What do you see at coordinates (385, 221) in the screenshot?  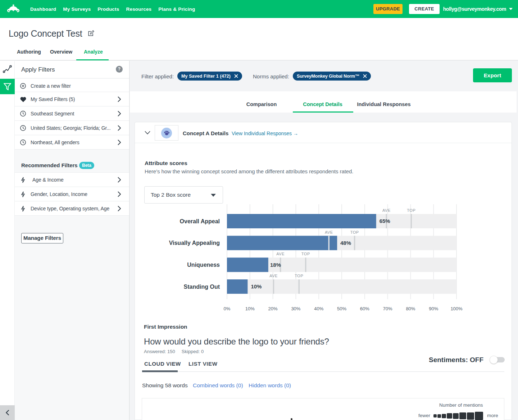 I see `svg-text: 65%` at bounding box center [385, 221].